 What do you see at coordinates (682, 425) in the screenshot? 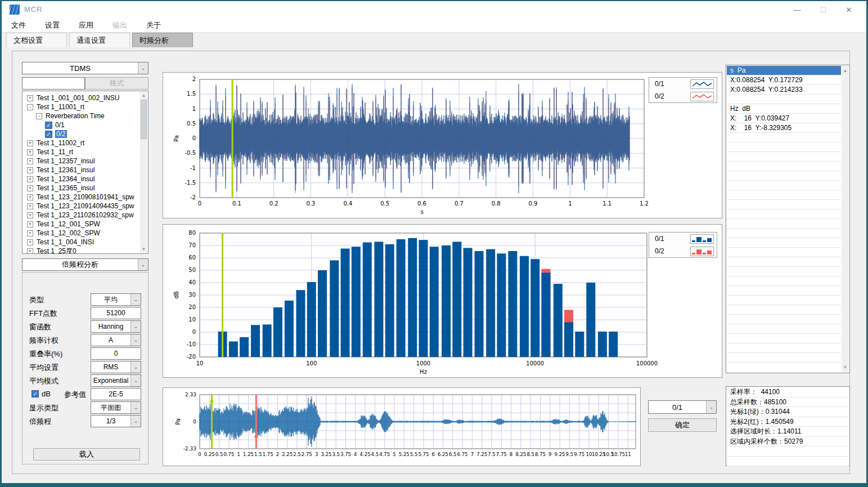
I see `confirm-button: 确定` at bounding box center [682, 425].